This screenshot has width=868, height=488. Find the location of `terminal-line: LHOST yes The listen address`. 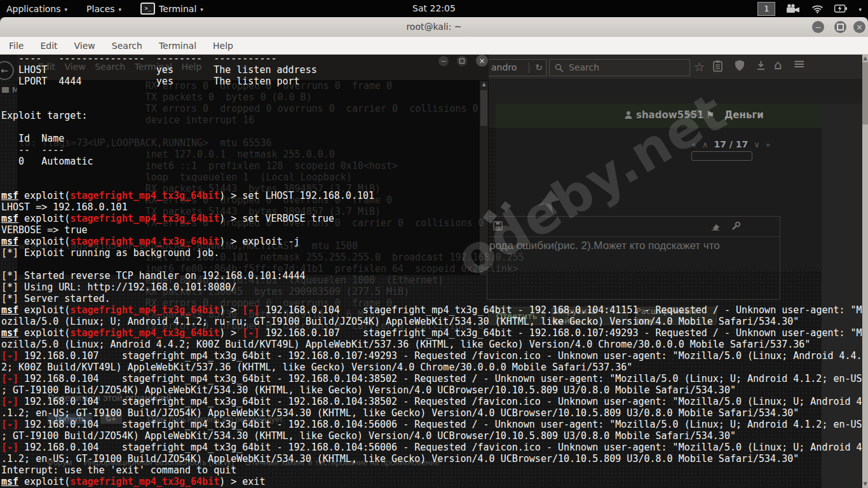

terminal-line: LHOST yes The listen address is located at coordinates (432, 70).